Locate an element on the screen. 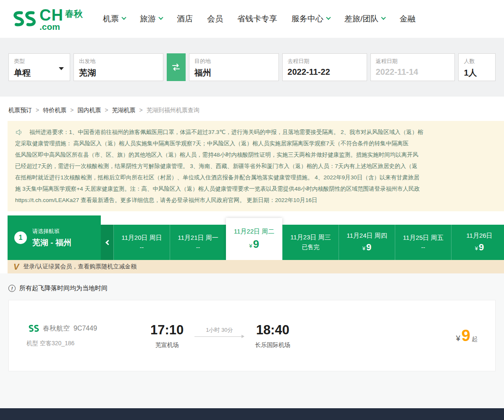  date-tab: 11月26日¥9 is located at coordinates (478, 242).